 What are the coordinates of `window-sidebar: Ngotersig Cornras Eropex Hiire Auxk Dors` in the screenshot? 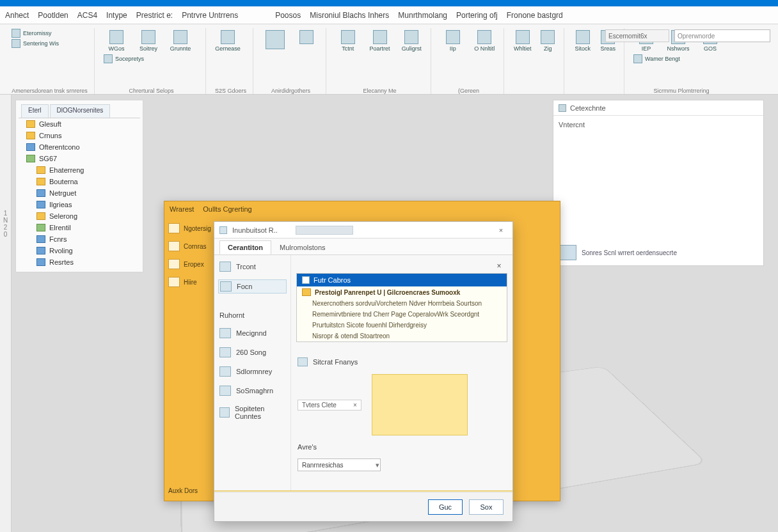 It's located at (192, 359).